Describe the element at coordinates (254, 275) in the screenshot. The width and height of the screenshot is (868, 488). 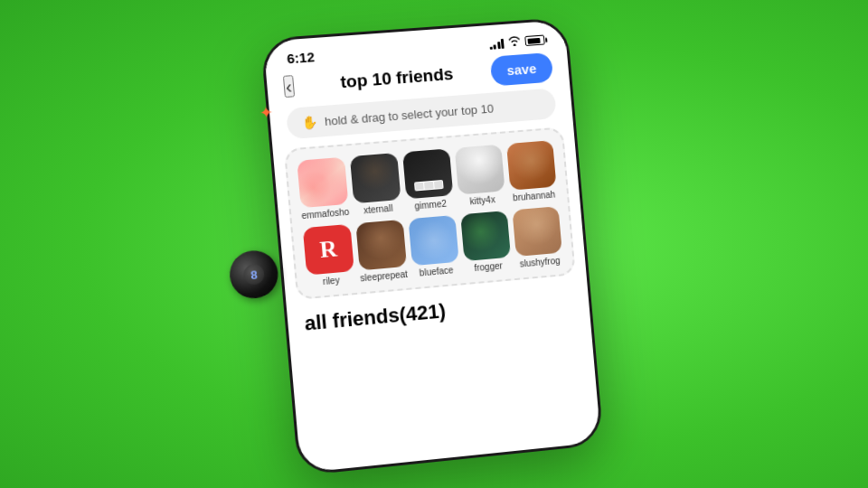
I see `magic-ball-inner: 8` at that location.